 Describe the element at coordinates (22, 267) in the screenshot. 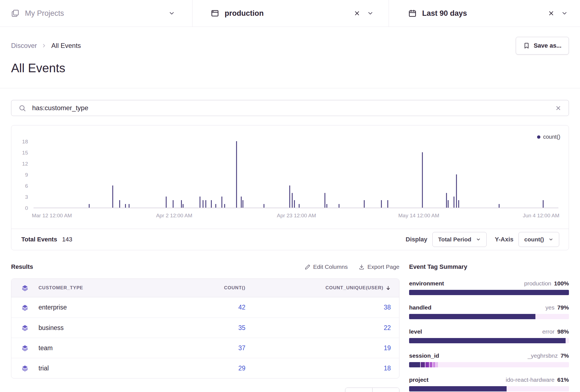

I see `results-title: Results` at that location.